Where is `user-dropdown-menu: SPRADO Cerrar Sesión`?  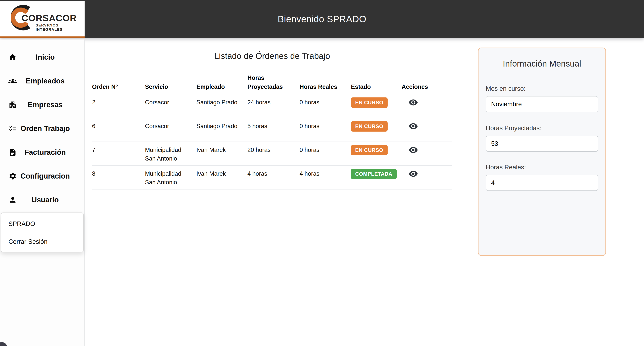
user-dropdown-menu: SPRADO Cerrar Sesión is located at coordinates (42, 232).